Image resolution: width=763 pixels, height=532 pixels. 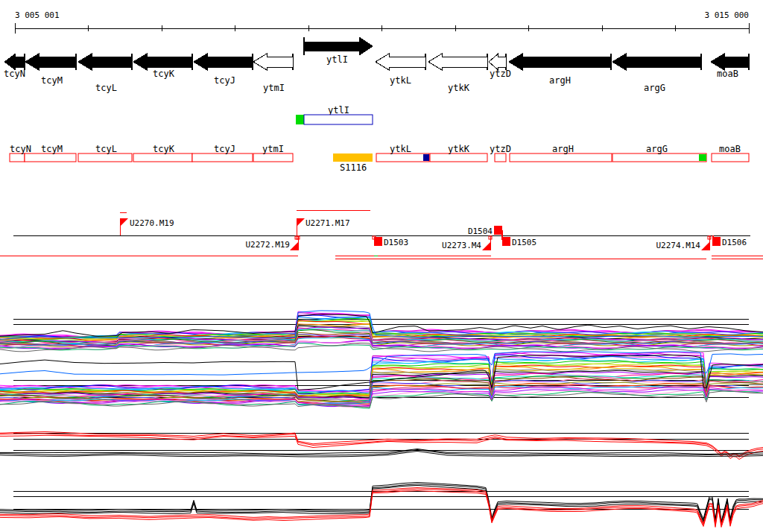 I want to click on ytlI-feature-track: ytlI, so click(x=334, y=115).